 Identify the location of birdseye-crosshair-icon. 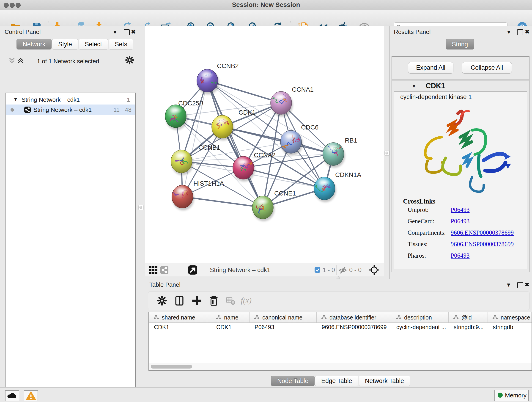
(374, 270).